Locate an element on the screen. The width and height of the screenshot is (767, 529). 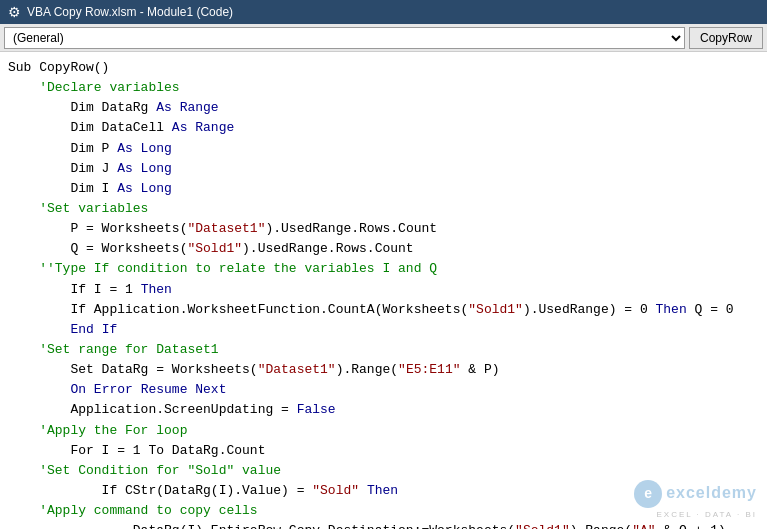
watermark: e exceldemy EXCEL · DATA · BI is located at coordinates (696, 500).